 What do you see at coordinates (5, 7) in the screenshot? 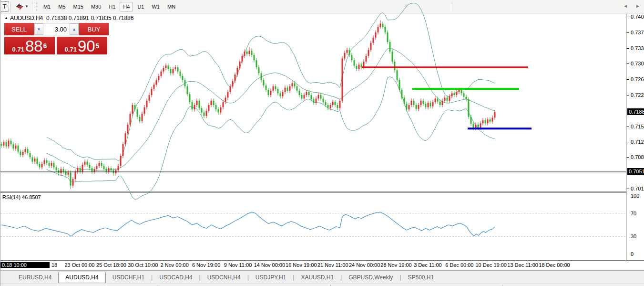
I see `text-tool-button: T` at bounding box center [5, 7].